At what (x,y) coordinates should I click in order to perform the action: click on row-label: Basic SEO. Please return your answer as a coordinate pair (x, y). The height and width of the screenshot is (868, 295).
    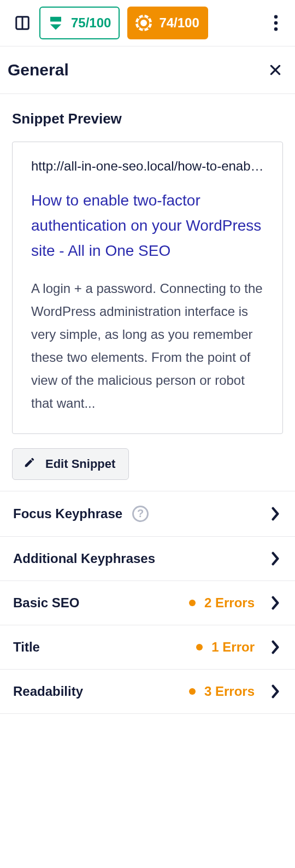
    Looking at the image, I should click on (46, 603).